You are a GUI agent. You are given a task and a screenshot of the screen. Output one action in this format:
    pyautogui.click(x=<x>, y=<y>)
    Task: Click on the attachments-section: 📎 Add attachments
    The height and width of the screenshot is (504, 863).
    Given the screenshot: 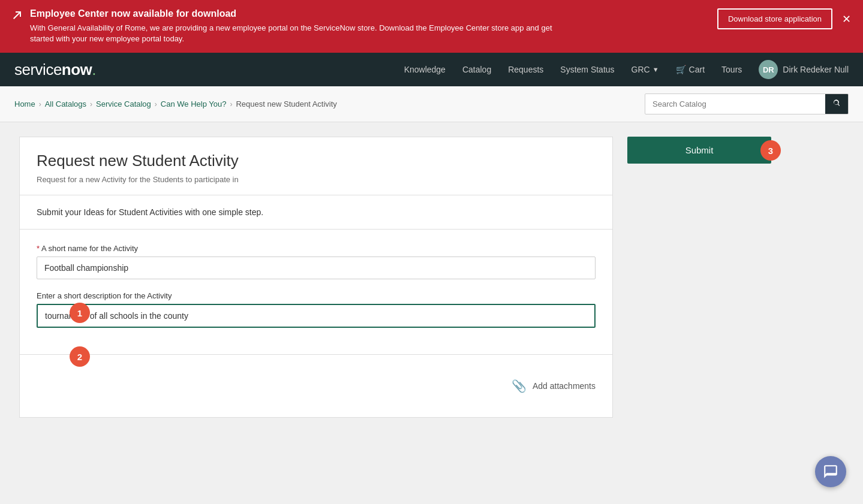 What is the action you would take?
    pyautogui.click(x=316, y=386)
    